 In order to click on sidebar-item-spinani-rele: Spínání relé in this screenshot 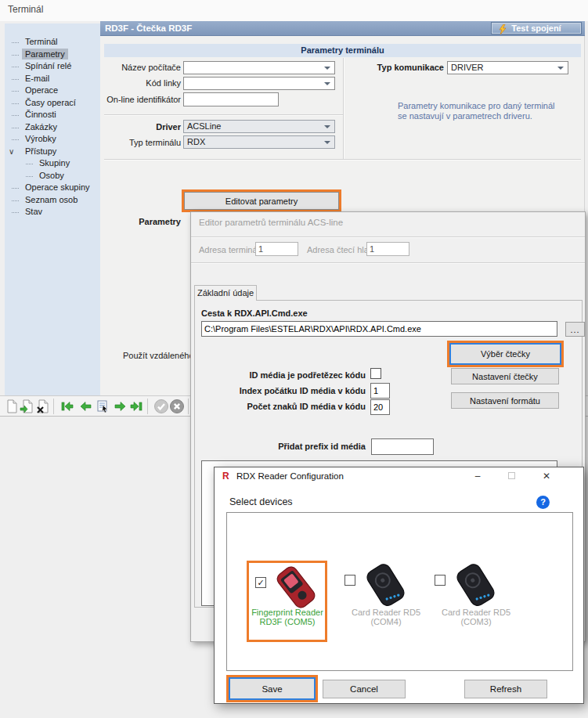, I will do `click(52, 67)`.